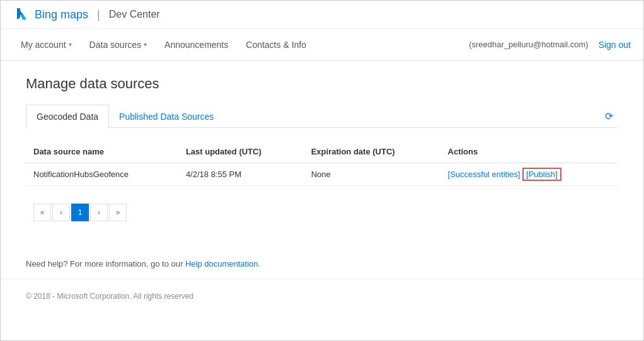 Image resolution: width=644 pixels, height=341 pixels. What do you see at coordinates (197, 45) in the screenshot?
I see `nav-item-announcements: Announcements` at bounding box center [197, 45].